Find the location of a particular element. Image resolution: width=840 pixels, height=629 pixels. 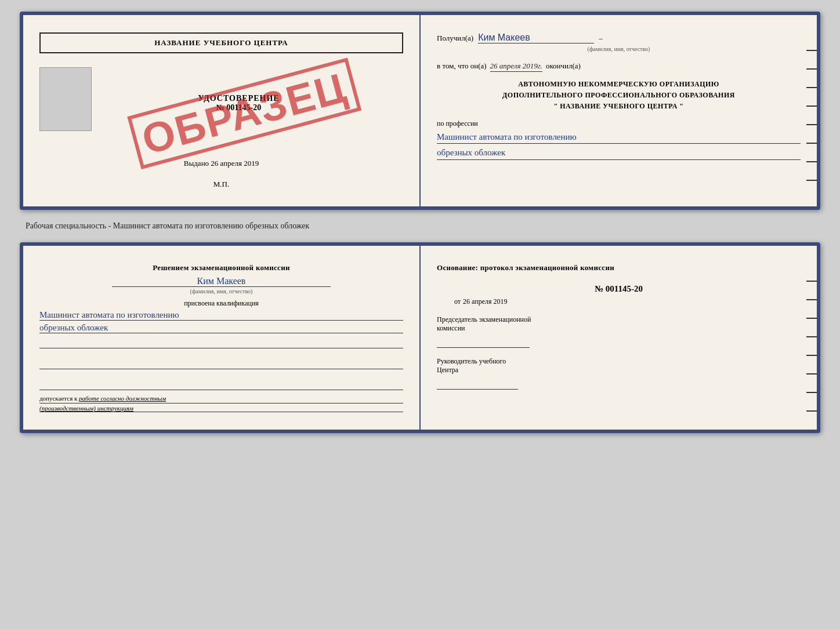

dopuskaetsya-italic: работе согласно должностным is located at coordinates (122, 398).